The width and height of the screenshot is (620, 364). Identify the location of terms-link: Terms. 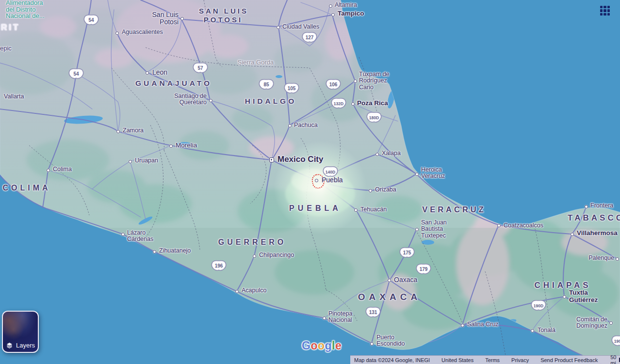
(492, 360).